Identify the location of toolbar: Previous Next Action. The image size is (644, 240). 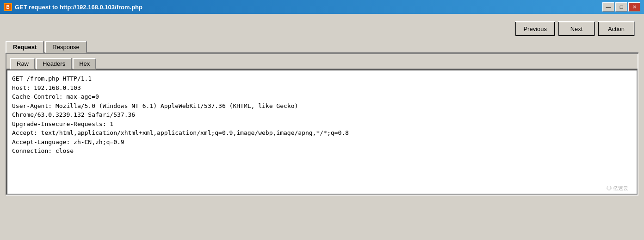
(322, 29).